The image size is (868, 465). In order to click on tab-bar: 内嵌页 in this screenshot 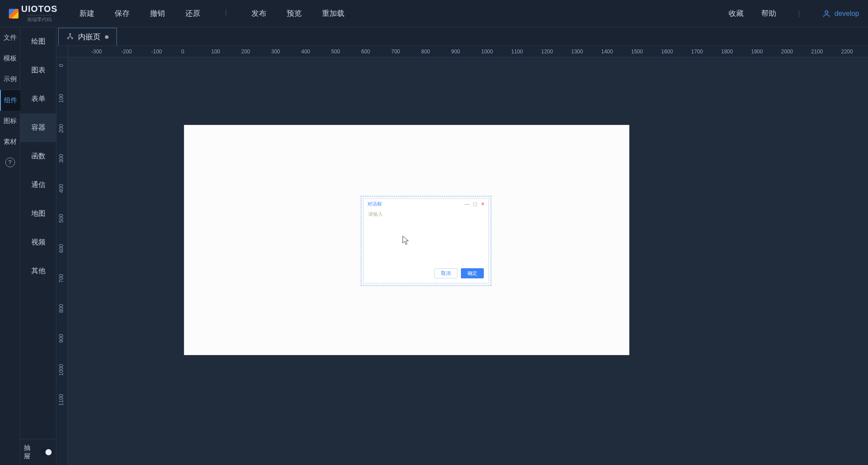, I will do `click(462, 37)`.